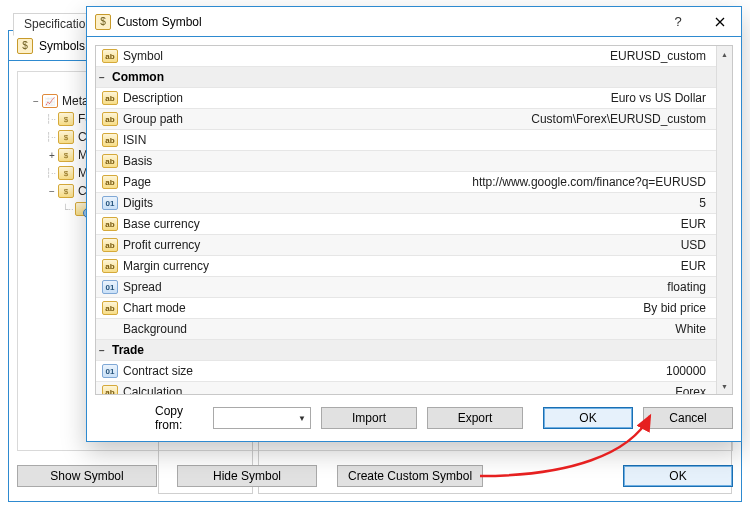  What do you see at coordinates (506, 245) in the screenshot?
I see `property-value: USD` at bounding box center [506, 245].